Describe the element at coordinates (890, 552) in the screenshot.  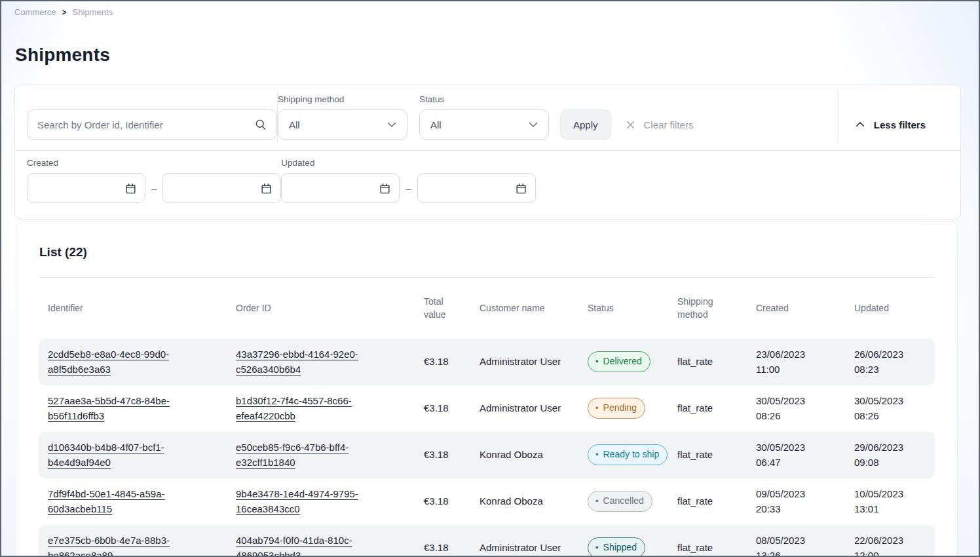
I see `updated-time: 12:00` at that location.